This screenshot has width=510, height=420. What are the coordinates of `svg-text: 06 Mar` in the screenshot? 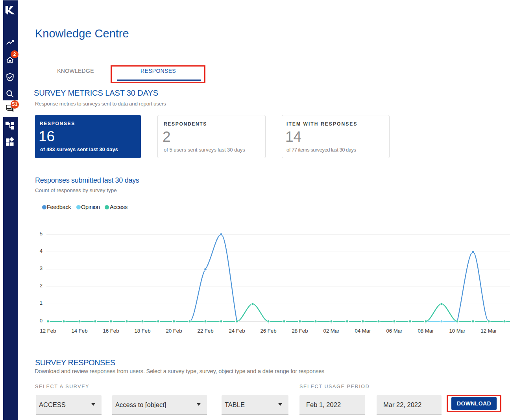 It's located at (394, 331).